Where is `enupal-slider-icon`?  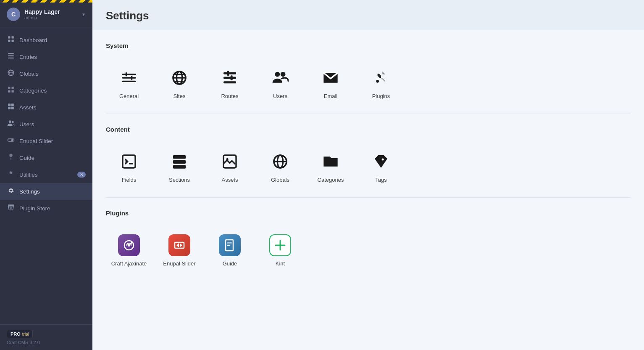
enupal-slider-icon is located at coordinates (179, 245).